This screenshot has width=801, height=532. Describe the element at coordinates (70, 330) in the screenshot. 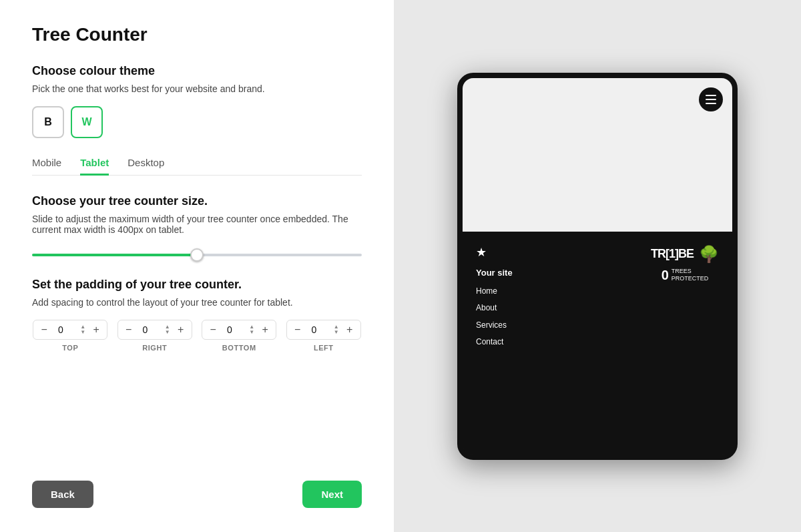

I see `padding-top-row: − ▲ ▼ +` at that location.